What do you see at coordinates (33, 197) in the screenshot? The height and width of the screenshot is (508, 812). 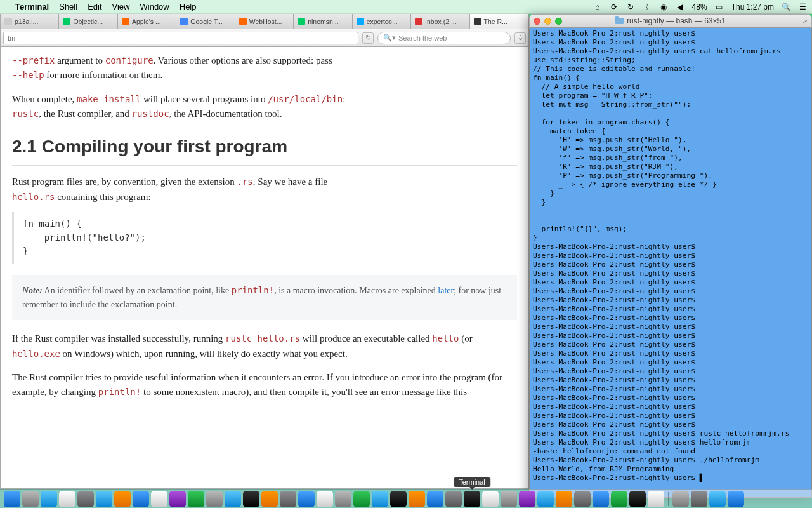 I see `code-inline: hello.rs` at bounding box center [33, 197].